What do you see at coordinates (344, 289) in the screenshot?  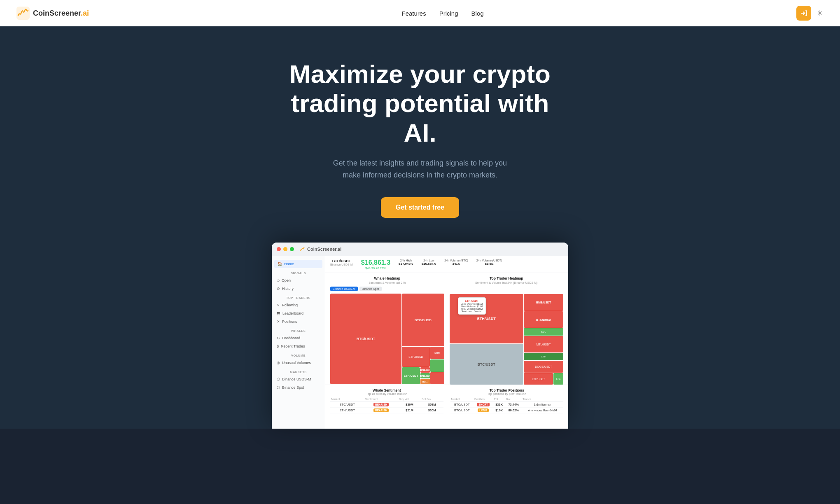 I see `tab-binance-usdsm: Binance USDS-M` at bounding box center [344, 289].